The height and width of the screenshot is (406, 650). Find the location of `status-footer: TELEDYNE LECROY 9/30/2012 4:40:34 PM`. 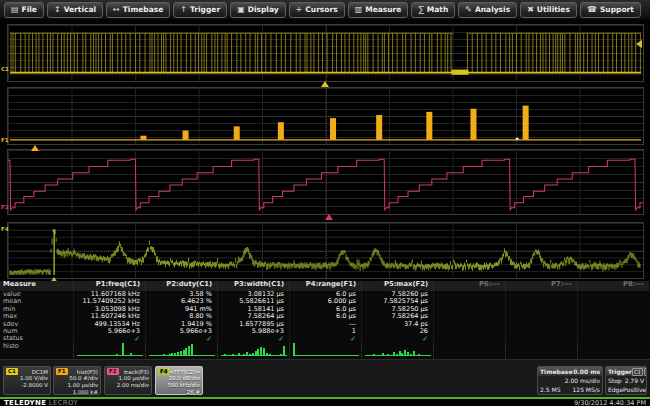

status-footer: TELEDYNE LECROY 9/30/2012 4:40:34 PM is located at coordinates (325, 402).